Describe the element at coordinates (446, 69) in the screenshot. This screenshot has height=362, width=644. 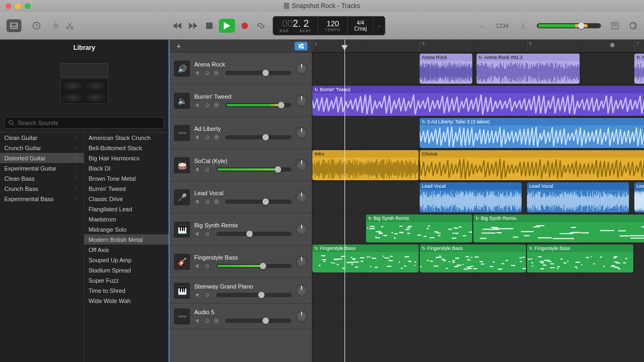
I see `region: Arena Rock` at that location.